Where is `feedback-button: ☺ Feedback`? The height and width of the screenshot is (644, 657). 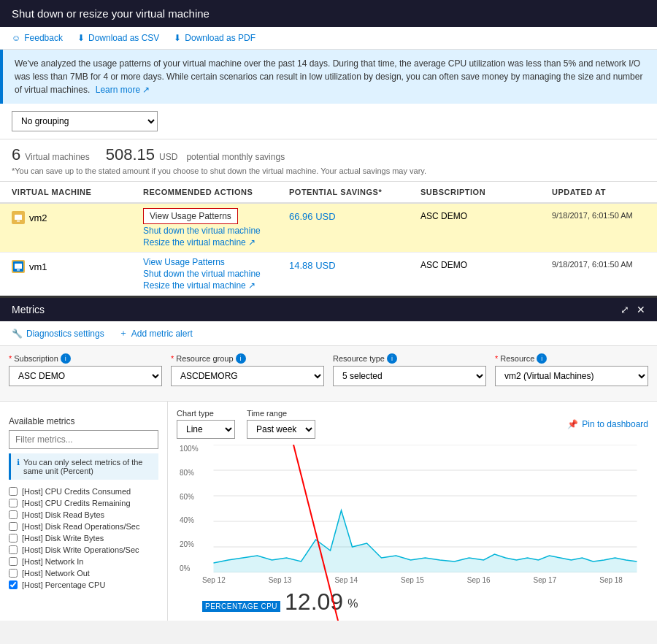
feedback-button: ☺ Feedback is located at coordinates (37, 38).